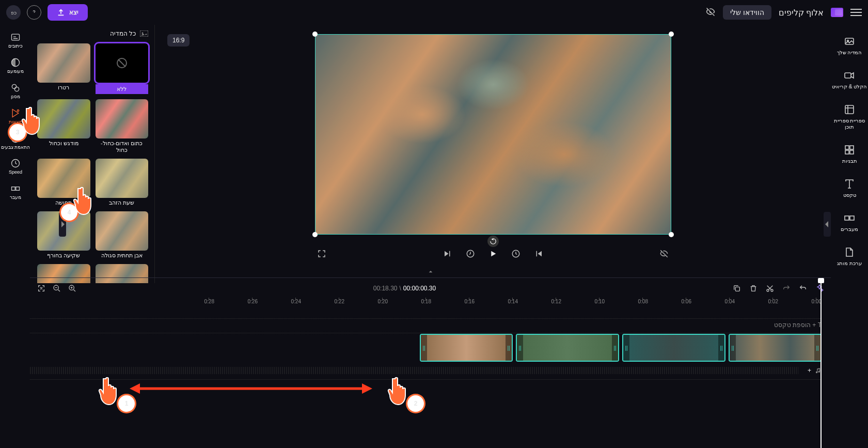  Describe the element at coordinates (849, 150) in the screenshot. I see `nav-templates-icon` at that location.